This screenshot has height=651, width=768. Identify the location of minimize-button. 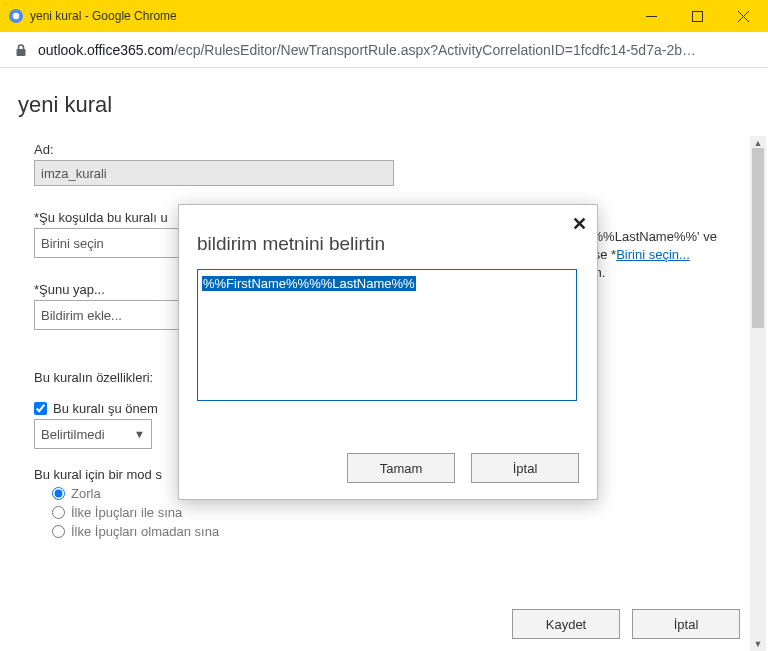
(651, 16).